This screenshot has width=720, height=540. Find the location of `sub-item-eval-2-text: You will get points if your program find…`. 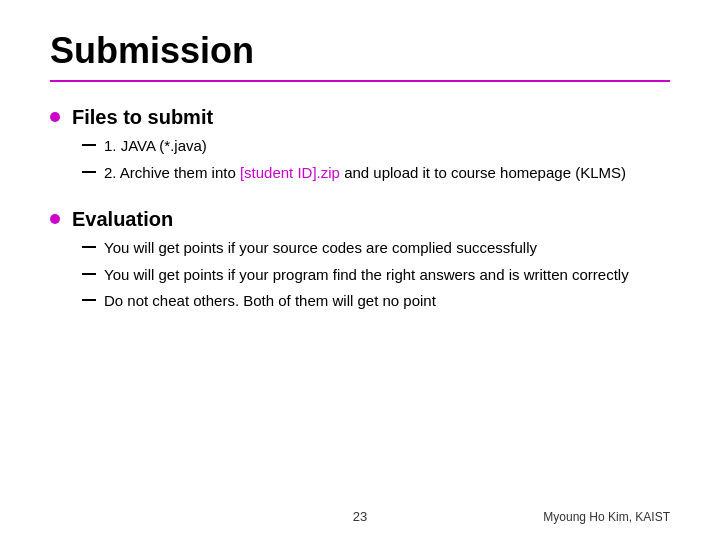

sub-item-eval-2-text: You will get points if your program find… is located at coordinates (387, 276).